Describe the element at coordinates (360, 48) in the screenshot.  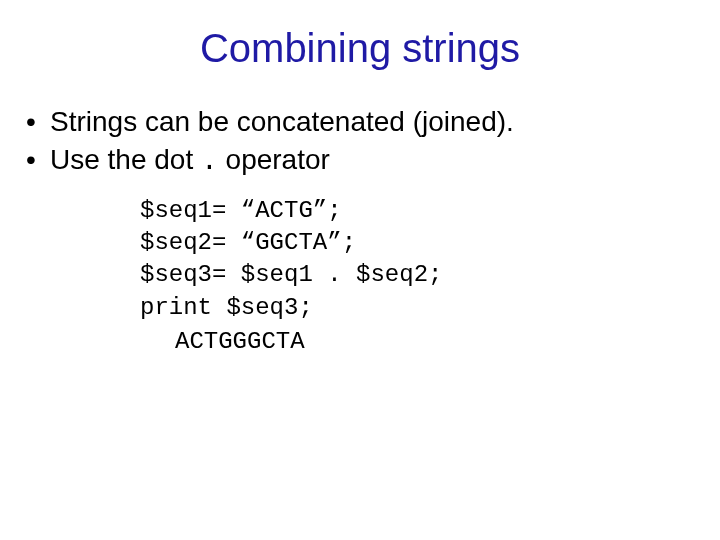
I see `slide-title: Combining strings` at that location.